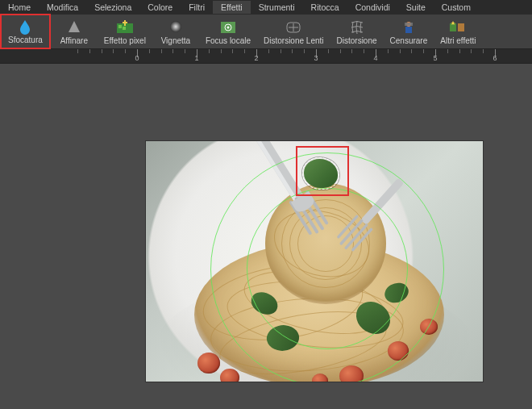 Image resolution: width=532 pixels, height=409 pixels. Describe the element at coordinates (228, 27) in the screenshot. I see `focus-local-icon` at that location.